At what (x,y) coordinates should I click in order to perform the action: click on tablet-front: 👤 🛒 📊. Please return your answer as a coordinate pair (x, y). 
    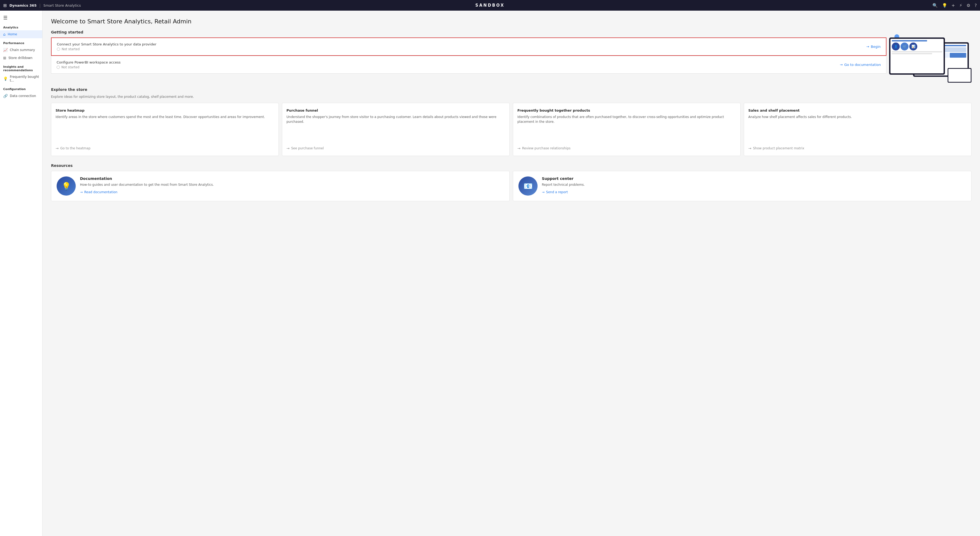
    Looking at the image, I should click on (917, 56).